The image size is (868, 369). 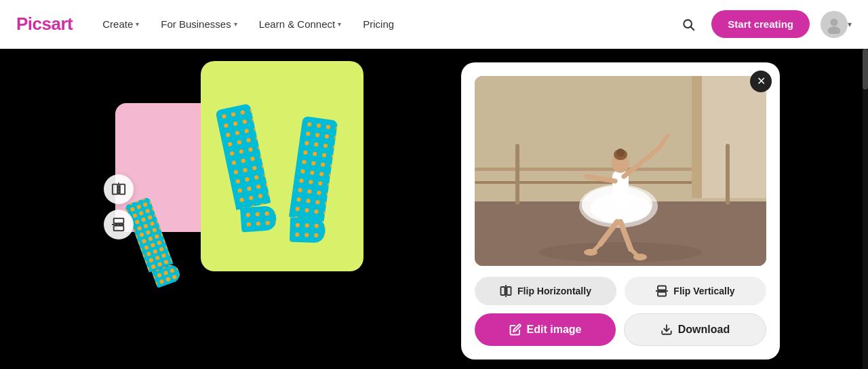 What do you see at coordinates (258, 219) in the screenshot?
I see `sock-foot-left` at bounding box center [258, 219].